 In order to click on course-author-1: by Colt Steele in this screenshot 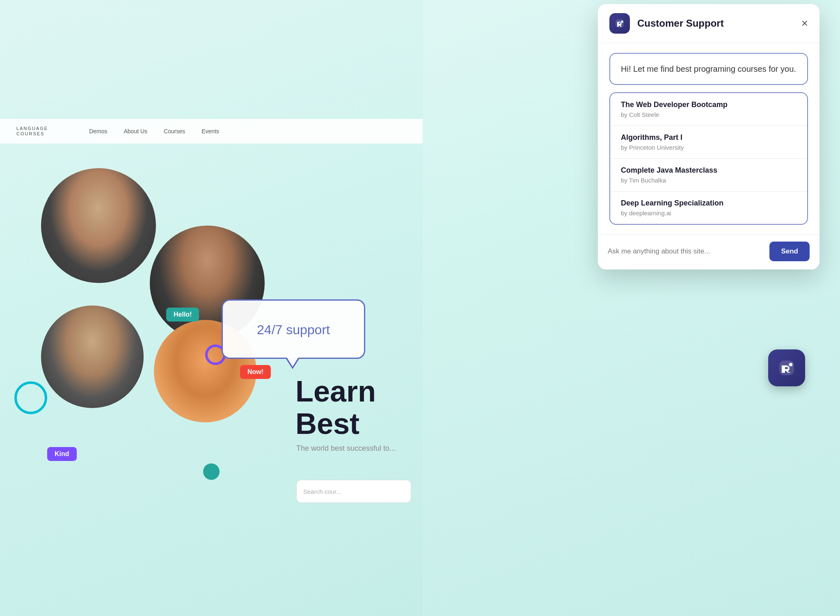, I will do `click(709, 115)`.